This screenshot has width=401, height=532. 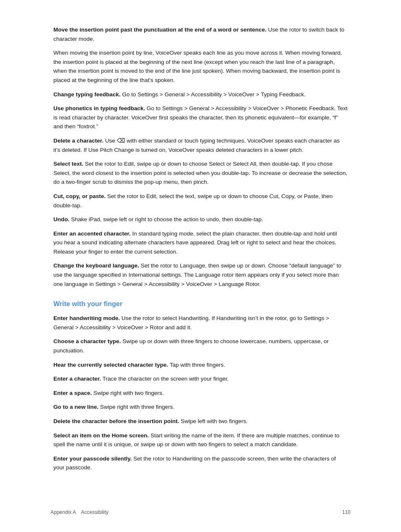 I want to click on paragraph-move-insertion: Move the insertion point past the punctu…, so click(x=200, y=34).